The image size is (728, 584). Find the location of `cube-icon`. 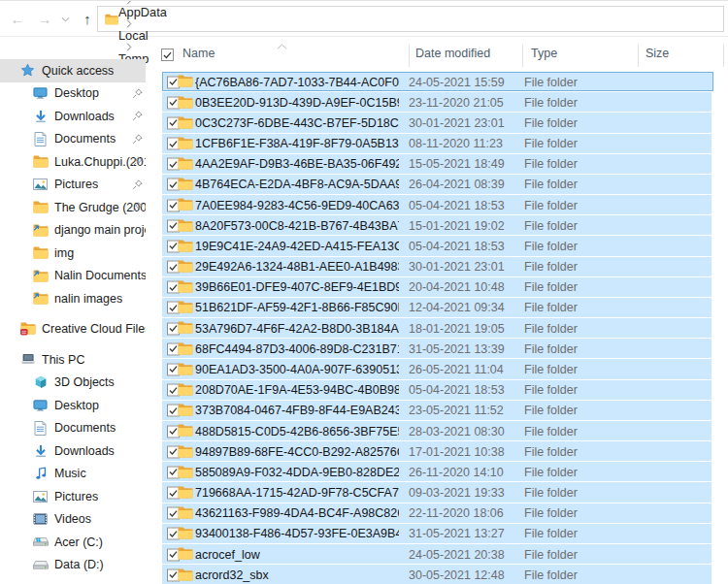

cube-icon is located at coordinates (41, 382).